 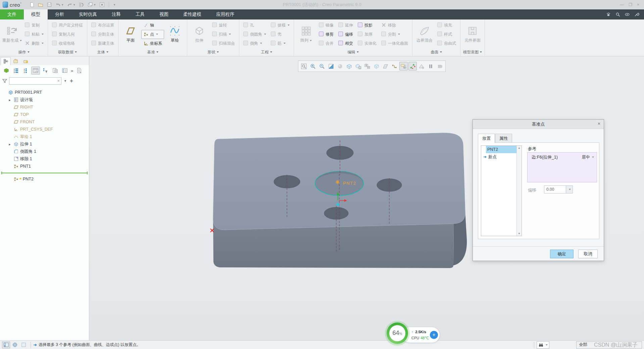 I want to click on open-file-button, so click(x=41, y=5).